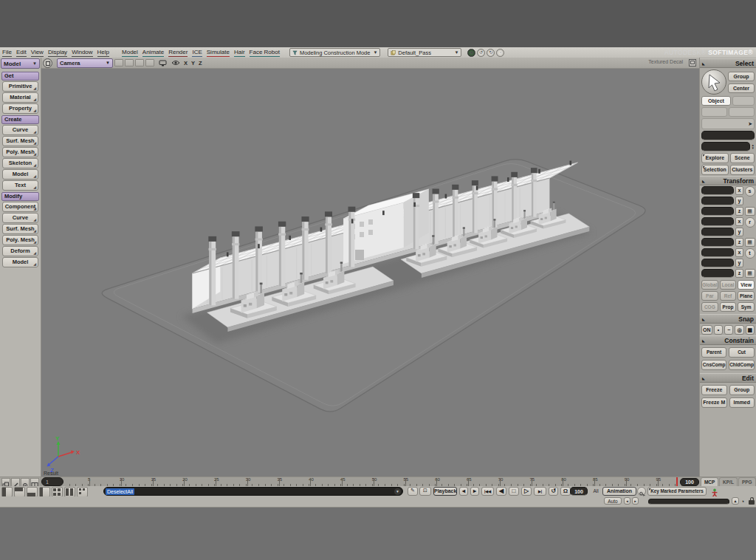  I want to click on clusters-button: Clusters, so click(743, 170).